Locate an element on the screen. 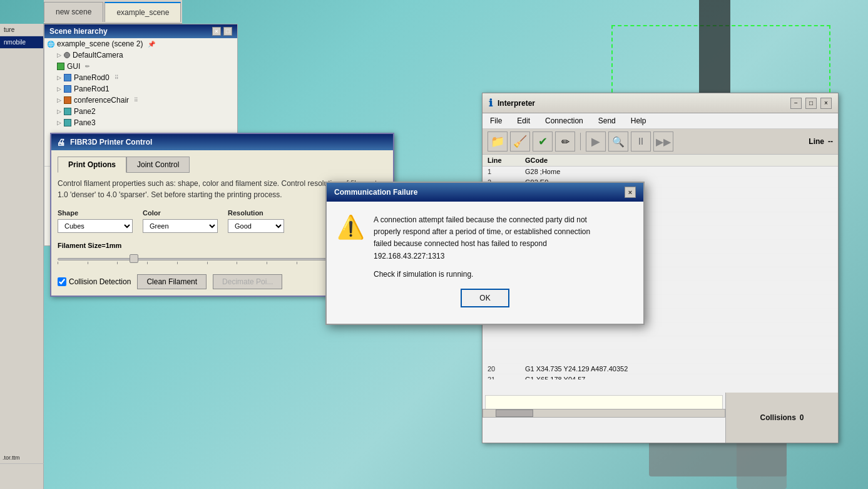 The image size is (868, 489). print-options-tab: Print Options is located at coordinates (92, 165).